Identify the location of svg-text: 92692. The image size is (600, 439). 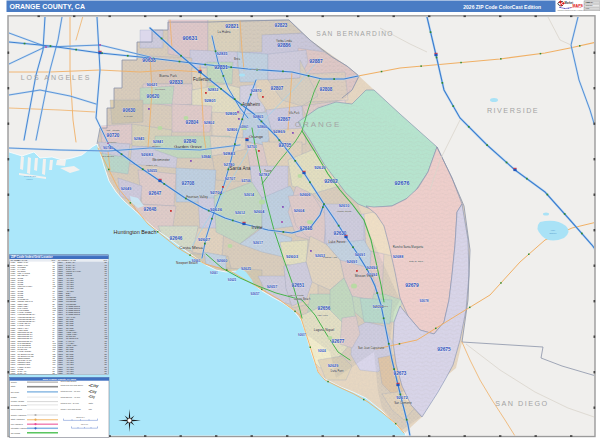
(372, 268).